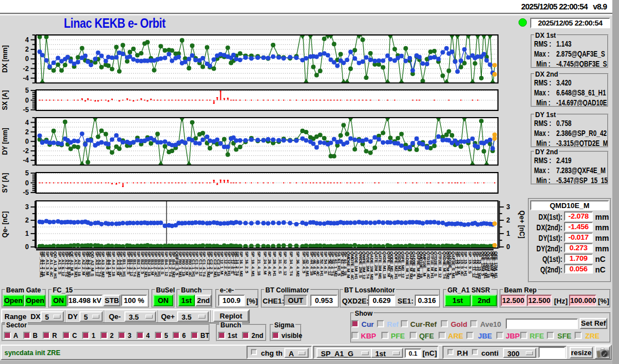 The image size is (619, 364). Describe the element at coordinates (280, 263) in the screenshot. I see `svg-text: SP_31_4_S` at that location.